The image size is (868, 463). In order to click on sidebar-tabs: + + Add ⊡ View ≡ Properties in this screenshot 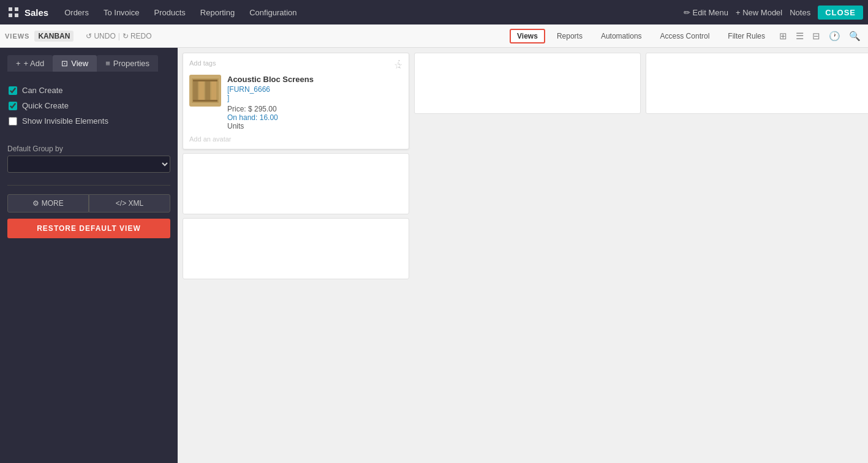, I will do `click(89, 64)`.